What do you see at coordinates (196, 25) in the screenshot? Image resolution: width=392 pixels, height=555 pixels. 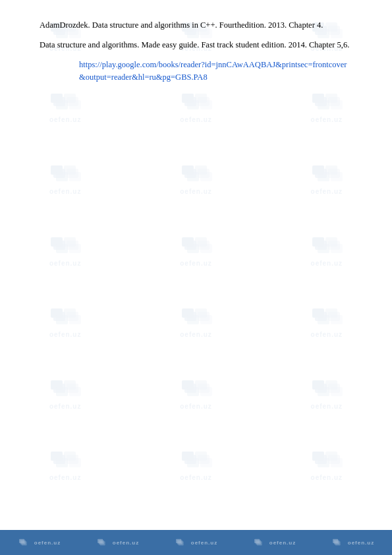 I see `reference-1: AdamDrozdek. Data structure and algorith…` at bounding box center [196, 25].